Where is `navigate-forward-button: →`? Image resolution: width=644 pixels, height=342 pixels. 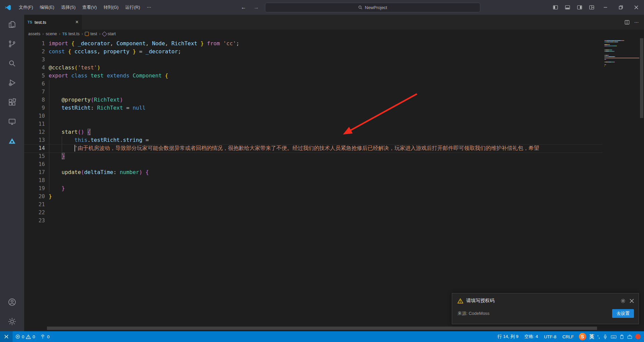 navigate-forward-button: → is located at coordinates (256, 7).